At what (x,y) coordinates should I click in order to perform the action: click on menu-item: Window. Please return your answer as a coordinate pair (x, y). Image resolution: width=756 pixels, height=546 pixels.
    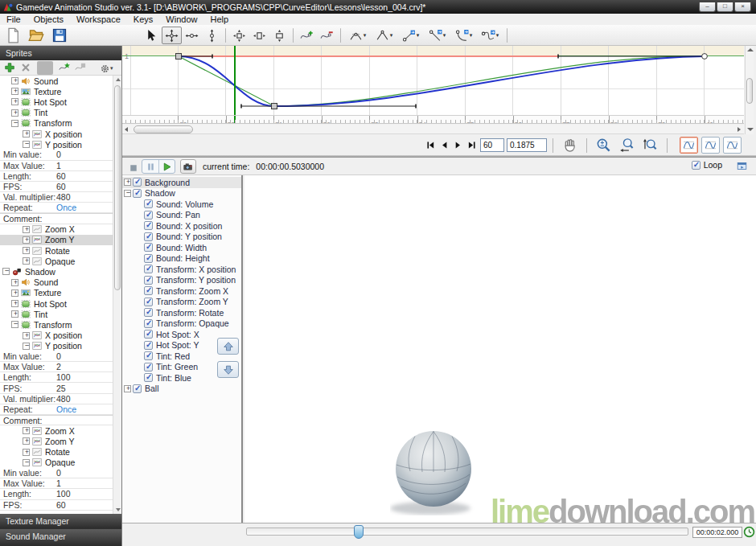
    Looking at the image, I should click on (182, 19).